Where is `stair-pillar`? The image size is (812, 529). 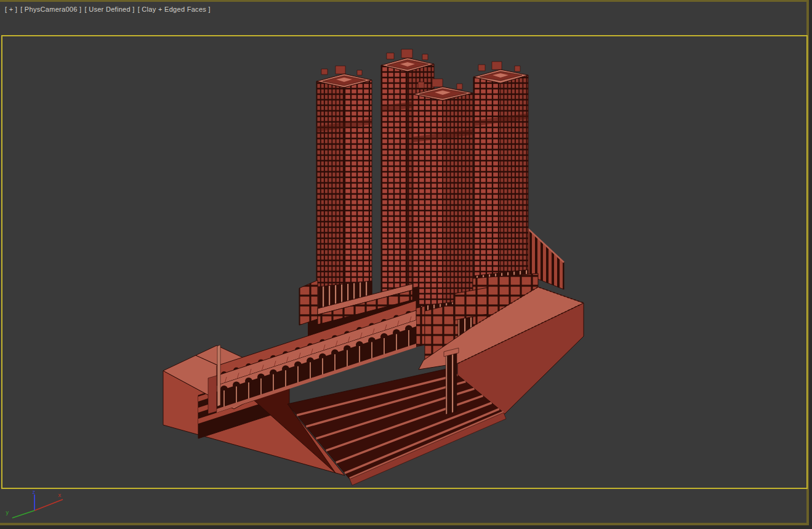 stair-pillar is located at coordinates (451, 383).